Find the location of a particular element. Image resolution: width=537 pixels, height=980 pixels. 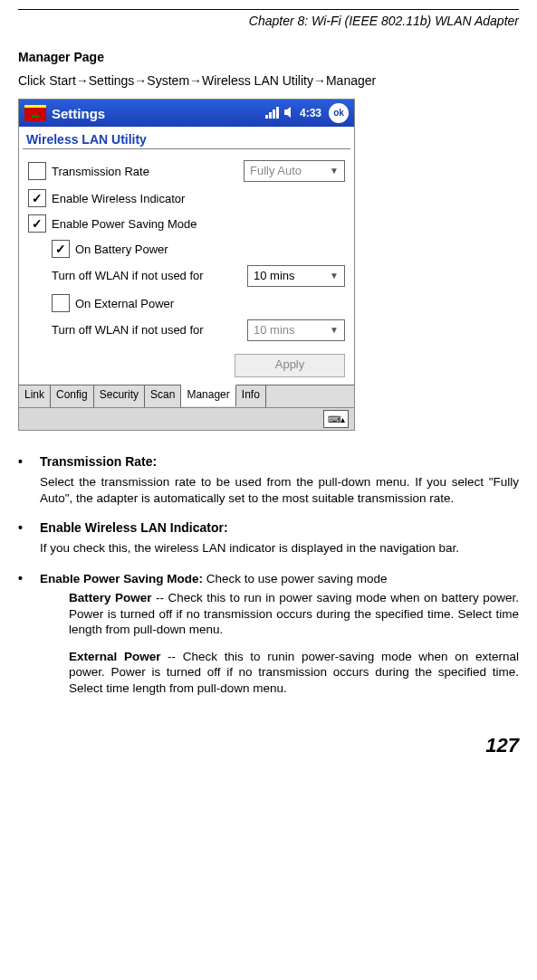

feature-body: If you check this, the wireless LAN indi… is located at coordinates (279, 548).